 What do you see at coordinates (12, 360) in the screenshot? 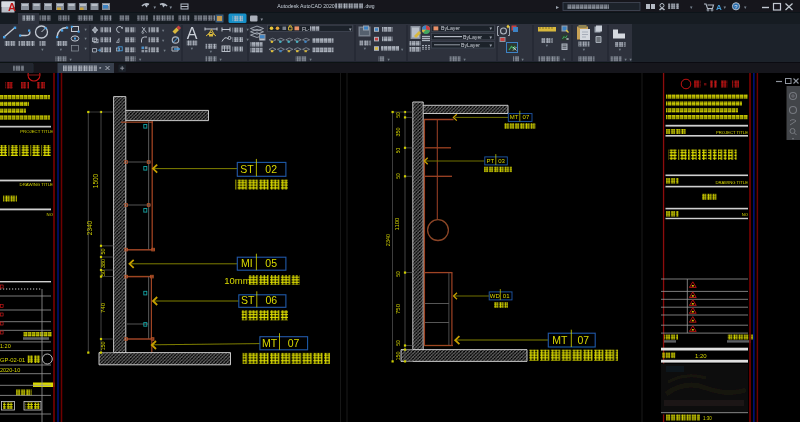
I see `svg-text: GP-02-01` at bounding box center [12, 360].